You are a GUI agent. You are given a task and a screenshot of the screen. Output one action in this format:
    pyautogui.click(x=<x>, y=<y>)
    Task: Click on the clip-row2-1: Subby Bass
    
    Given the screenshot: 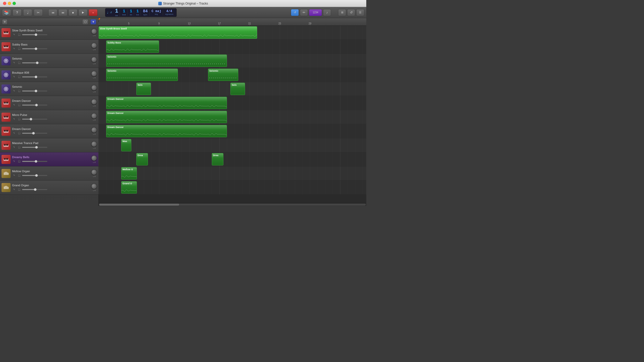 What is the action you would take?
    pyautogui.click(x=133, y=47)
    